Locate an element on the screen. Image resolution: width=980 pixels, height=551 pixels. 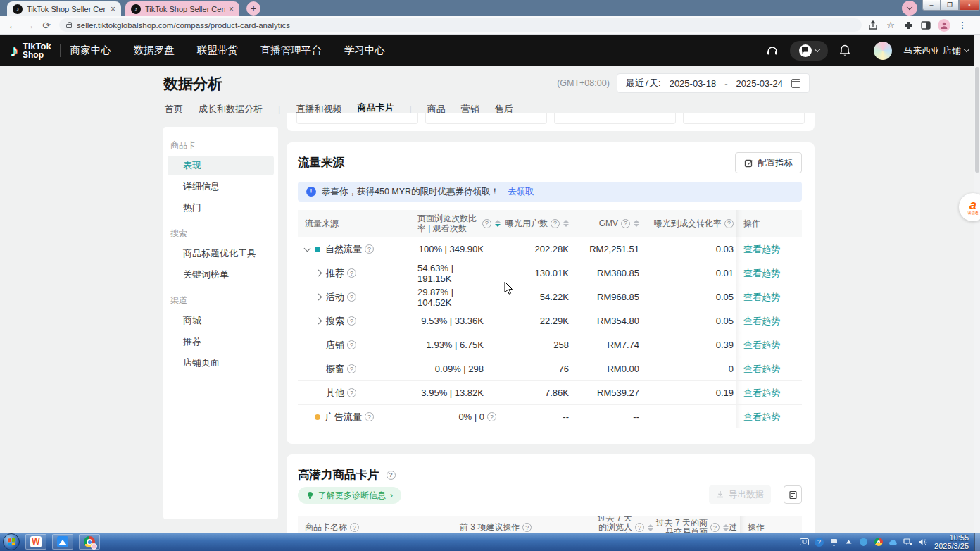
tab-growth-analytics: 成长和数据分析 is located at coordinates (231, 112).